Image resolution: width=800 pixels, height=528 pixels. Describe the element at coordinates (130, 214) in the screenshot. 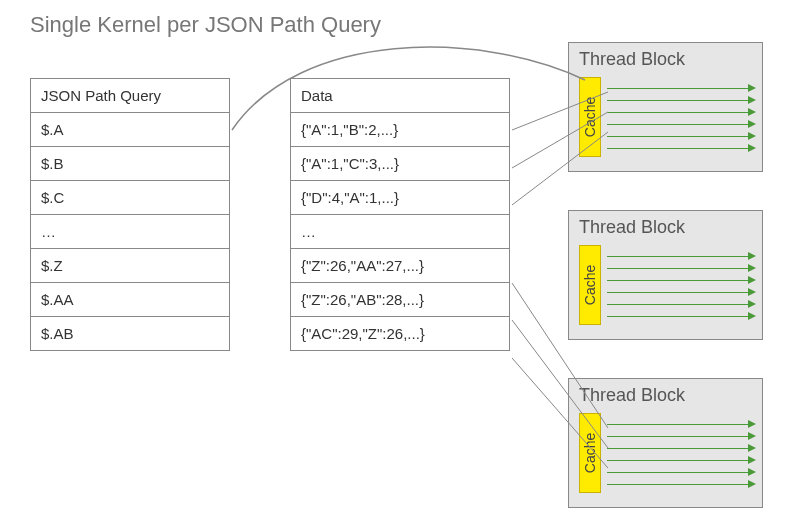

I see `json-path-query-table: JSON Path Query $.A $.B $.C … $.Z $.AA $…` at that location.